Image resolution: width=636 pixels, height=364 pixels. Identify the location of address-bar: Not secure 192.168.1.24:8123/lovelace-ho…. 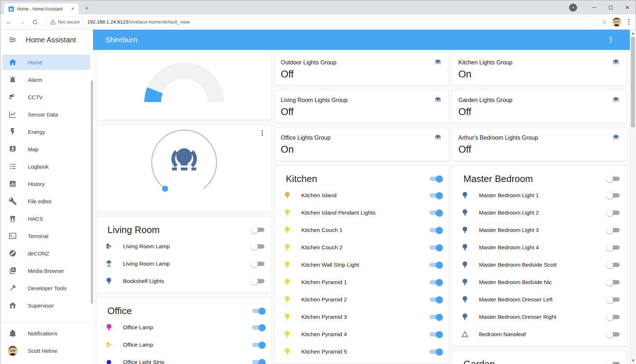
(321, 22).